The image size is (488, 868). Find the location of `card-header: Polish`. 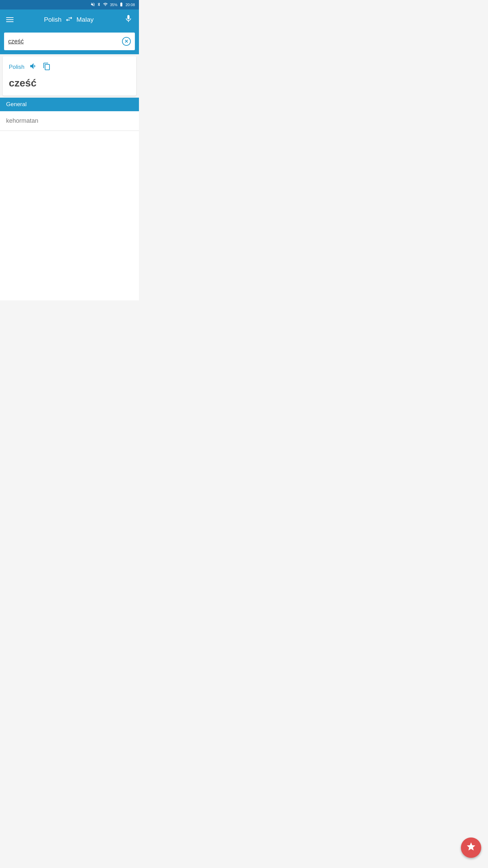

card-header: Polish is located at coordinates (69, 67).